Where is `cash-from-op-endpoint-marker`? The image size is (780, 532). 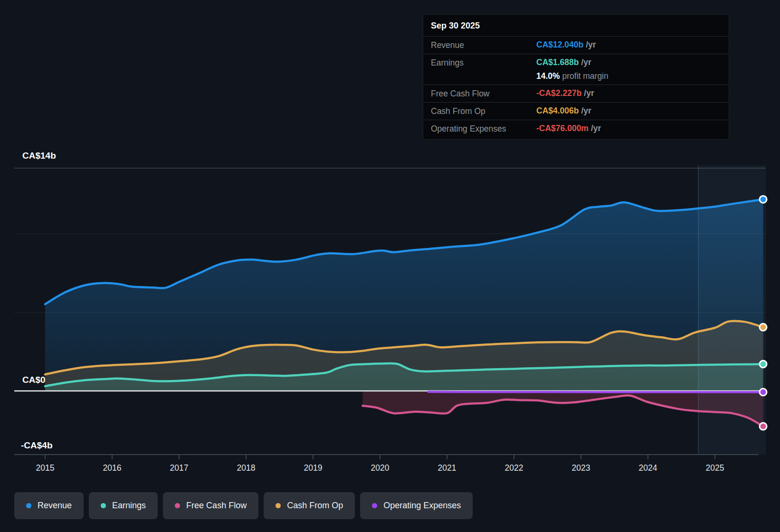
cash-from-op-endpoint-marker is located at coordinates (763, 327).